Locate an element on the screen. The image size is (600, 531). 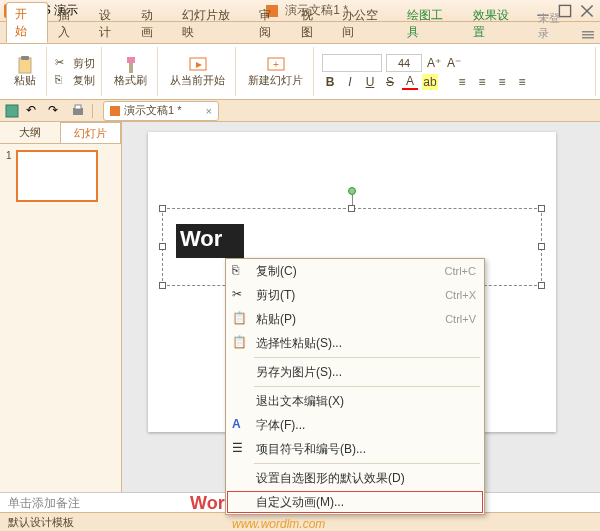
ctx-paste-special: 📋选择性粘贴(S)... is located at coordinates (355, 343).